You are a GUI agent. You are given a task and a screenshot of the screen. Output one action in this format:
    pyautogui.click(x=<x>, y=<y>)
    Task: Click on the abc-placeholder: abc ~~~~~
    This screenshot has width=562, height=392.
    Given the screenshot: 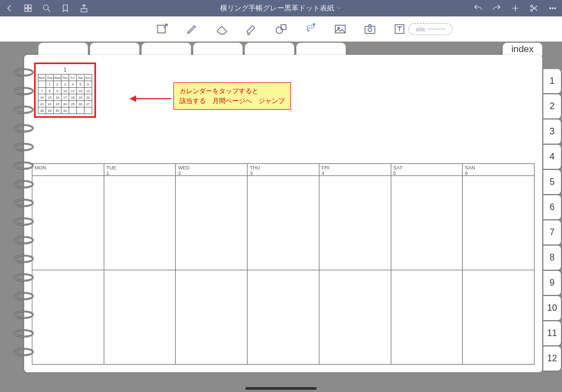 What is the action you would take?
    pyautogui.click(x=430, y=29)
    